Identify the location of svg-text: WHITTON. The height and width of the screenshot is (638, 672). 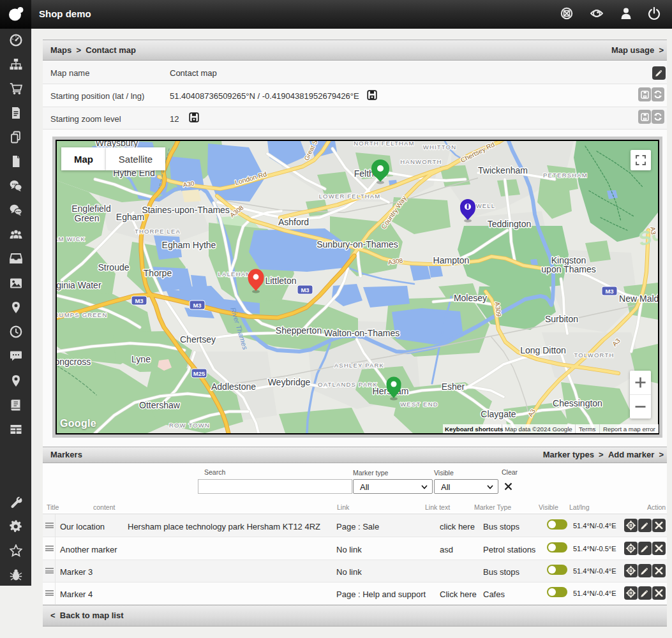
(440, 147).